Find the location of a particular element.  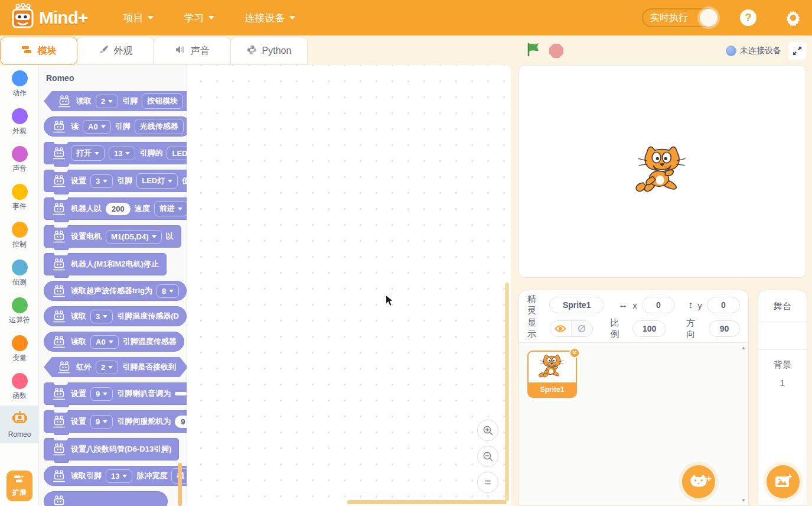

sidebar-item-romeo: Romeo is located at coordinates (19, 424).